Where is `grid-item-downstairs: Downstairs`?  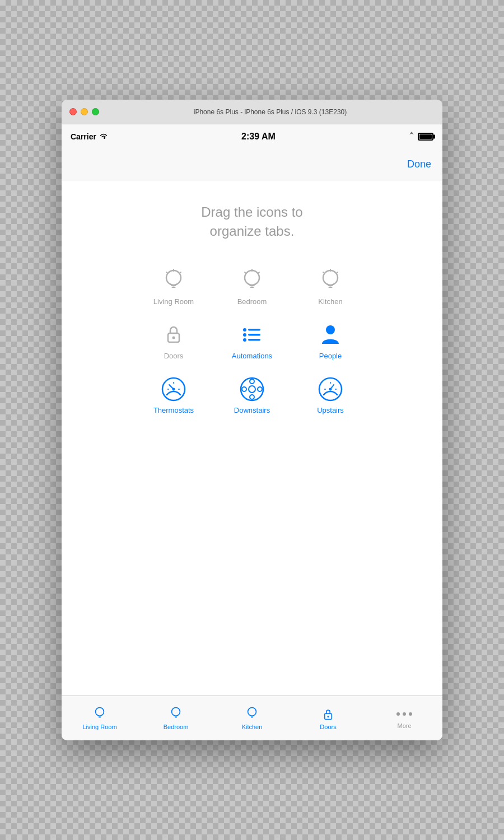 grid-item-downstairs: Downstairs is located at coordinates (252, 395).